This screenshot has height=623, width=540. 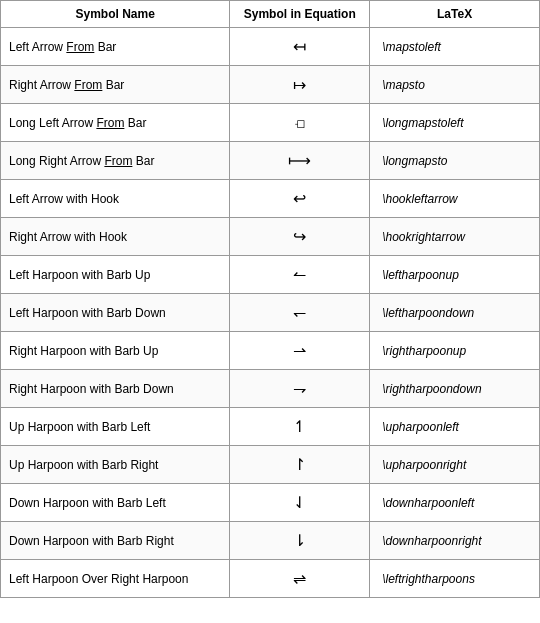 I want to click on latex-cell: \hookrightarrow, so click(x=455, y=237).